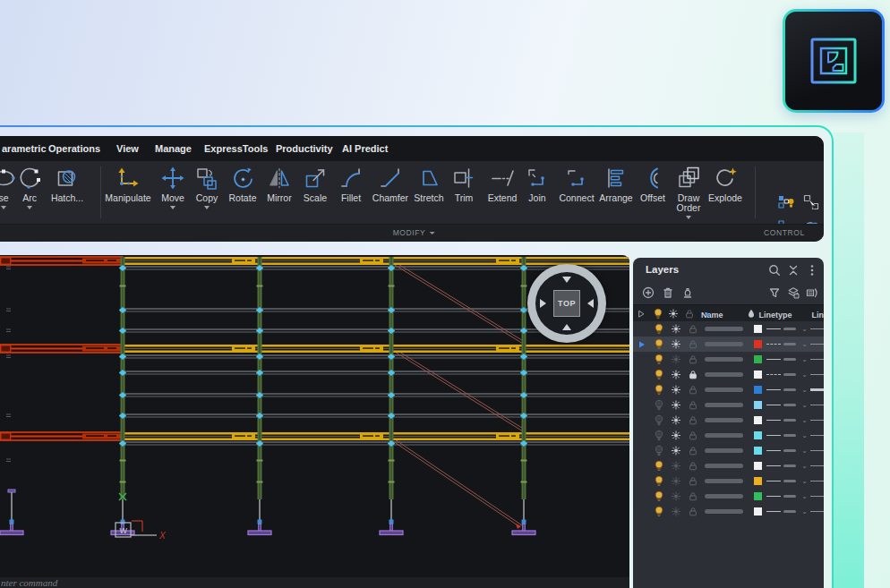  What do you see at coordinates (315, 583) in the screenshot?
I see `command-line: nter command` at bounding box center [315, 583].